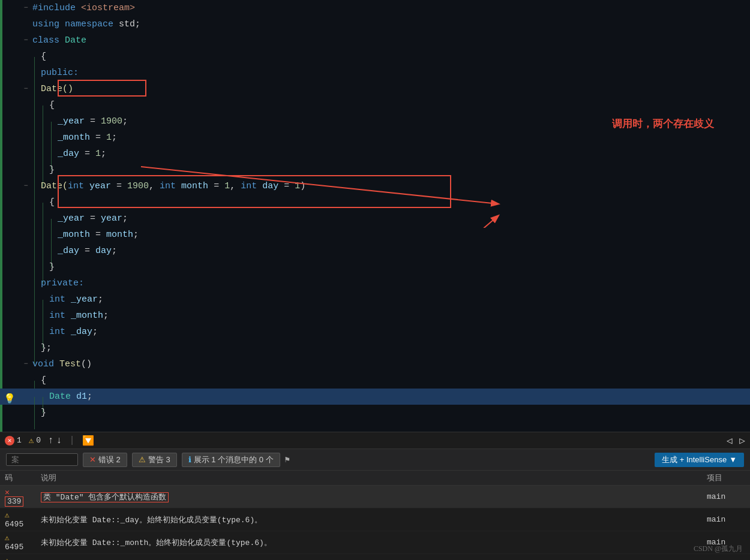 This screenshot has height=560, width=750. What do you see at coordinates (394, 348) in the screenshot?
I see `code-content: };` at bounding box center [394, 348].